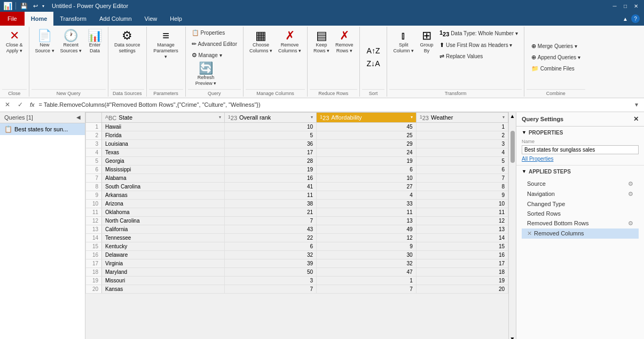 This screenshot has width=644, height=339. What do you see at coordinates (297, 255) in the screenshot?
I see `table-row: 16 Delaware 32 30 16` at bounding box center [297, 255].